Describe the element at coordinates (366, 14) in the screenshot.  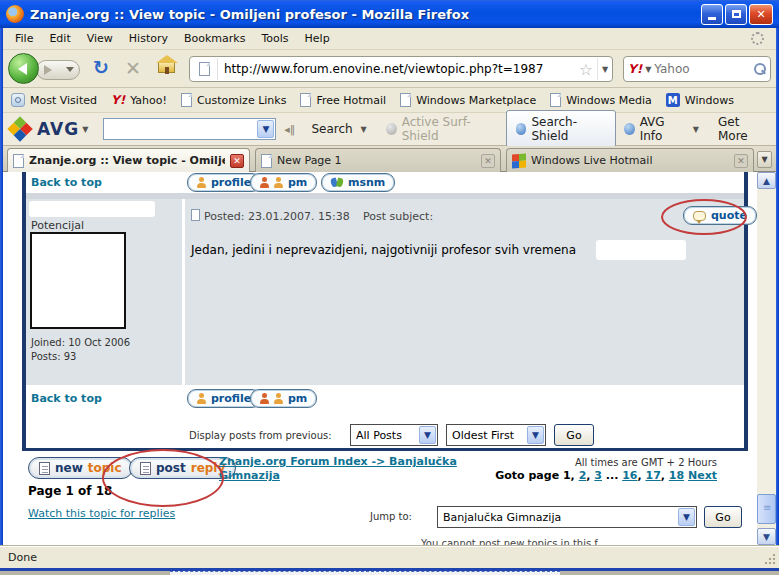
I see `window-title: Znanje.org :: View topic - Omiljeni prof…` at that location.